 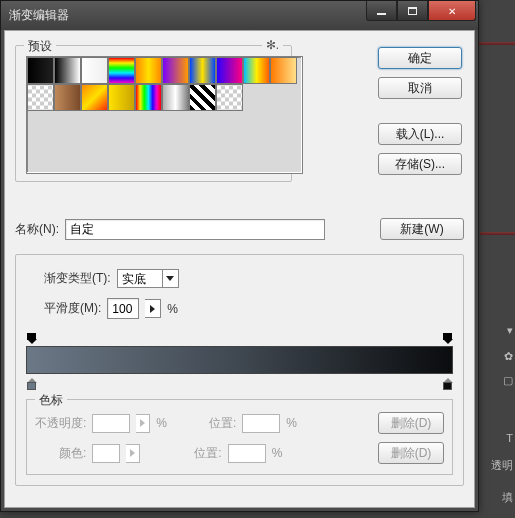 What do you see at coordinates (240, 361) in the screenshot?
I see `gradient-track` at bounding box center [240, 361].